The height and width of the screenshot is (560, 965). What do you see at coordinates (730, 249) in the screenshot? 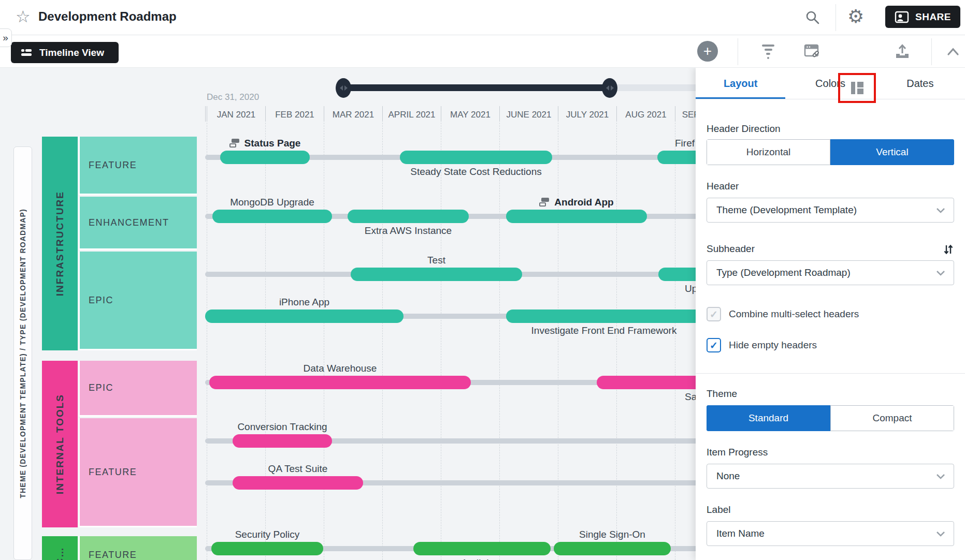
I see `subheader-label: Subheader` at bounding box center [730, 249].